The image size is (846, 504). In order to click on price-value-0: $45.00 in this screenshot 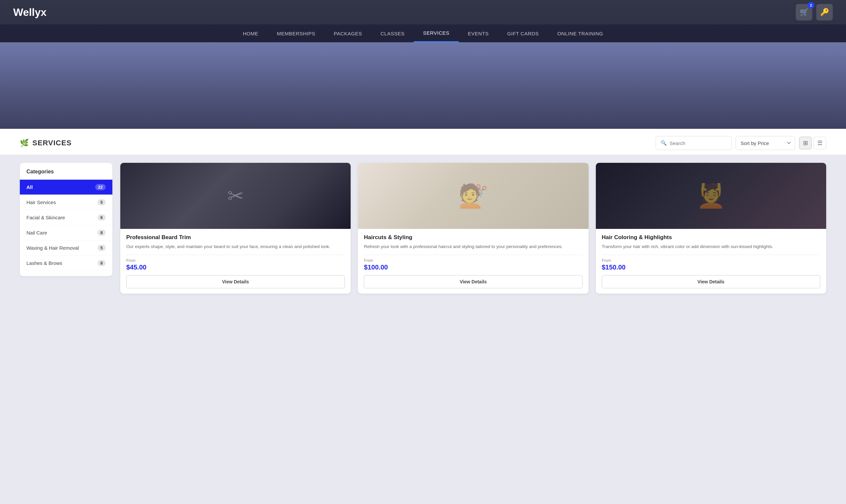, I will do `click(235, 267)`.